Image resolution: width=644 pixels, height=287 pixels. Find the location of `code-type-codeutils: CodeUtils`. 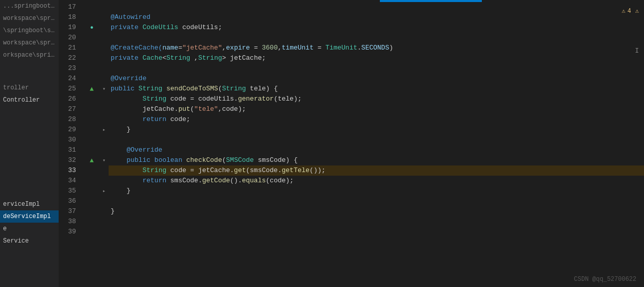

code-type-codeutils: CodeUtils is located at coordinates (160, 28).